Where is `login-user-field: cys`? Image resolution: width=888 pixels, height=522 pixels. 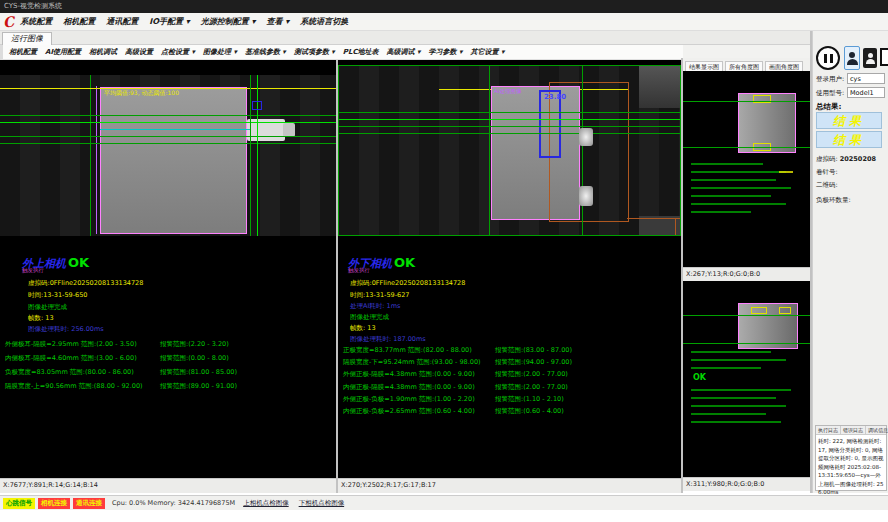
login-user-field: cys is located at coordinates (866, 78).